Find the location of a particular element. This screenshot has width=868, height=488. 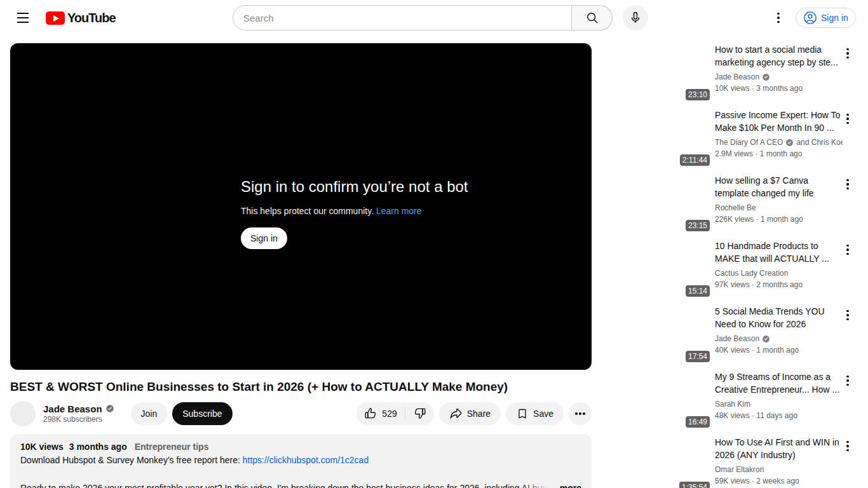

mic-icon is located at coordinates (635, 18).